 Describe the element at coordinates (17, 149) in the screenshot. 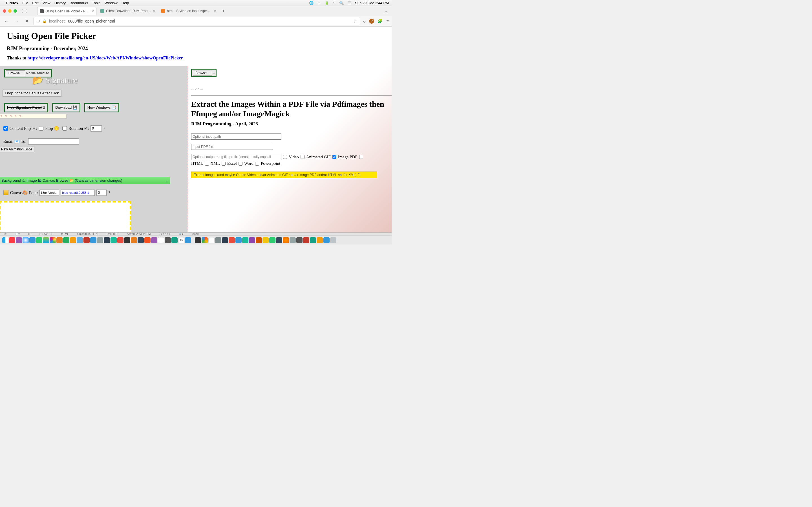

I see `new-animation-slide-button: New Animation Slide` at that location.